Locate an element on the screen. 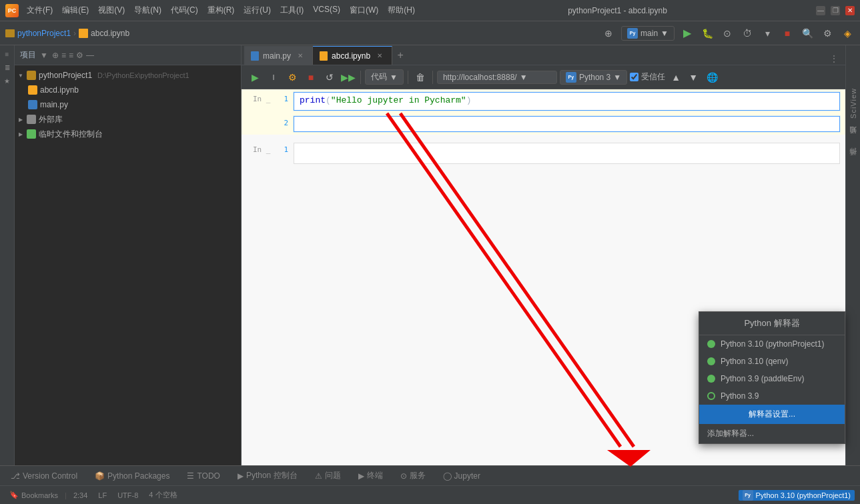 The width and height of the screenshot is (860, 504). bottom-tab-terminal: ▶ 终端 is located at coordinates (371, 476).